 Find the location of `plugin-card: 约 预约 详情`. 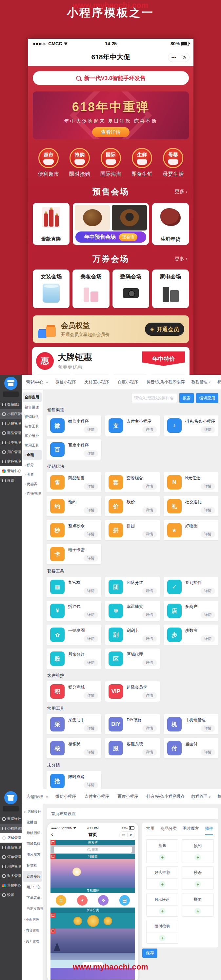

plugin-card: 约 预约 详情 is located at coordinates (74, 506).